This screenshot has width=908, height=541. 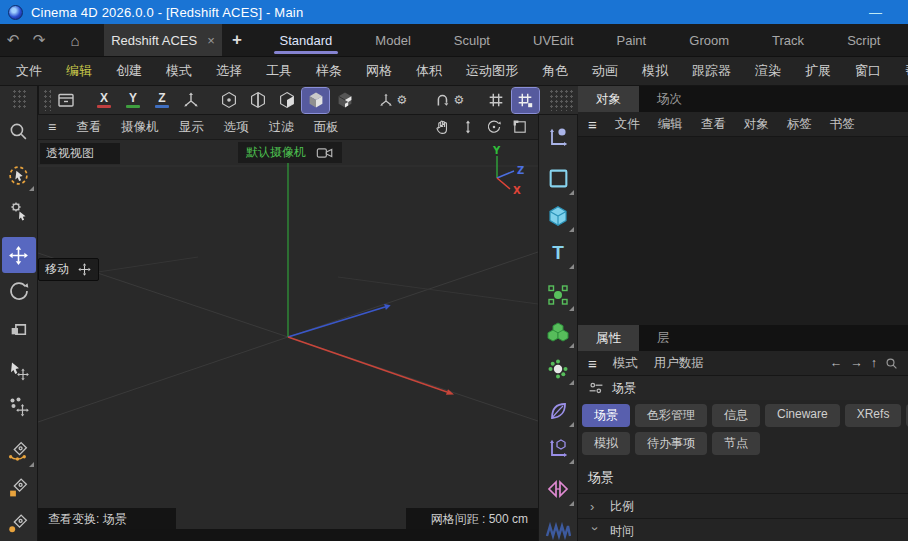 I want to click on primitive-cube-group-button, so click(x=558, y=216).